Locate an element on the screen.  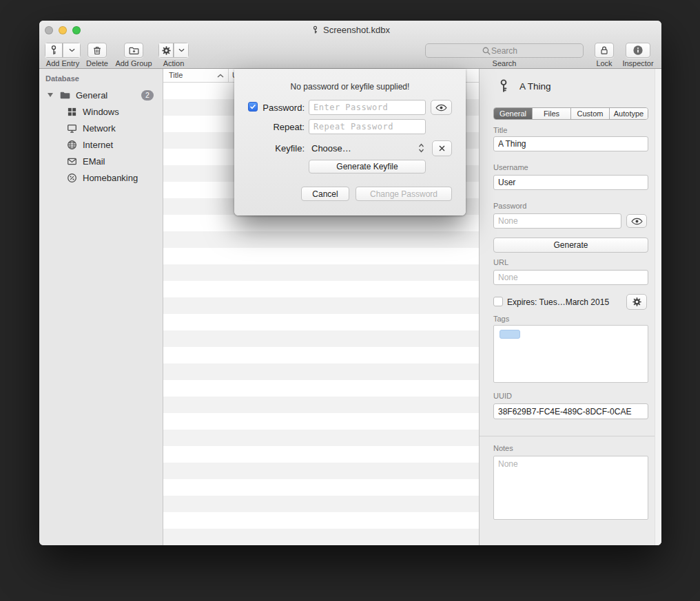
inspector-label: Inspector is located at coordinates (638, 63).